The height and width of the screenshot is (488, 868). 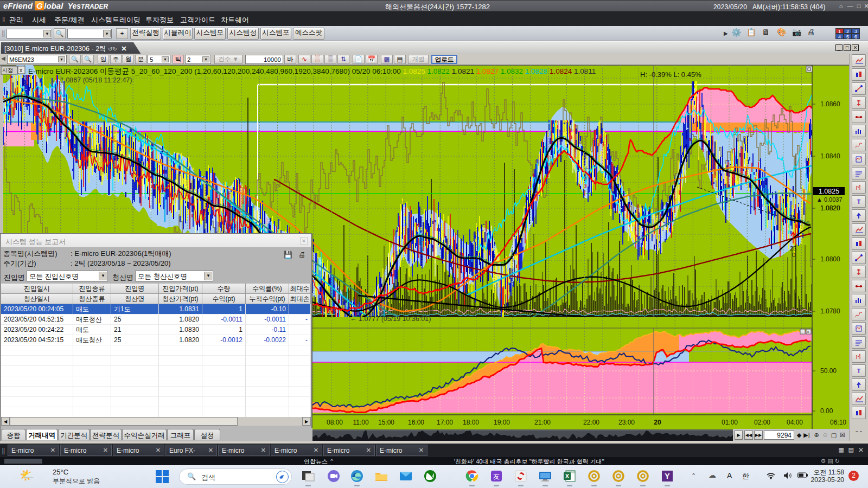 What do you see at coordinates (360, 422) in the screenshot?
I see `svg-text: 11:00` at bounding box center [360, 422].